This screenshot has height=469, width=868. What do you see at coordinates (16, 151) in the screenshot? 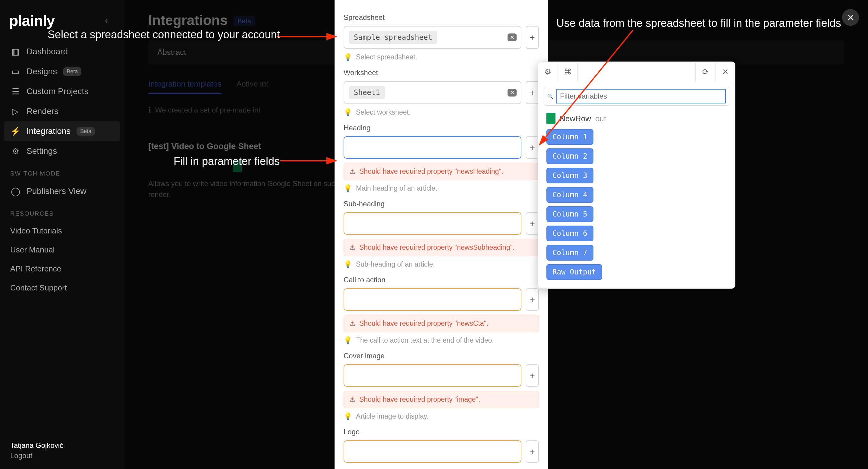
I see `gear-icon: ⚙` at bounding box center [16, 151].